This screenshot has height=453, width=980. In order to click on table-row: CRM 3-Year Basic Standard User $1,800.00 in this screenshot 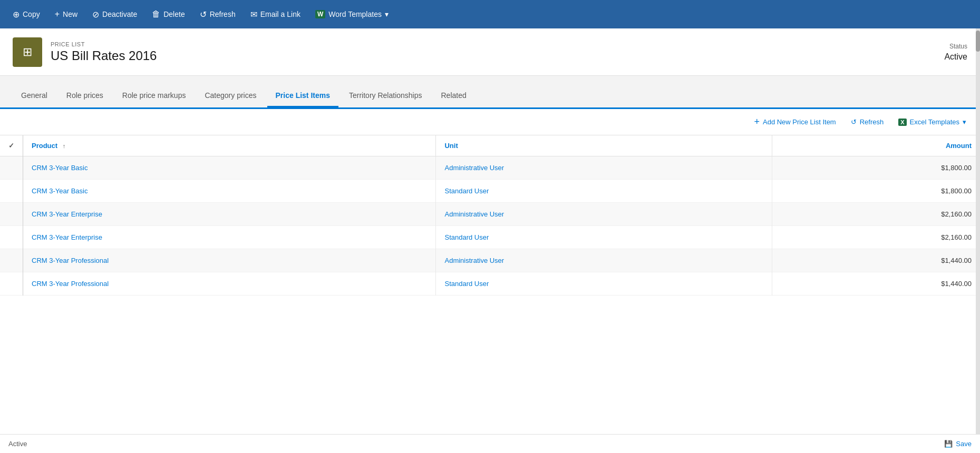, I will do `click(490, 191)`.